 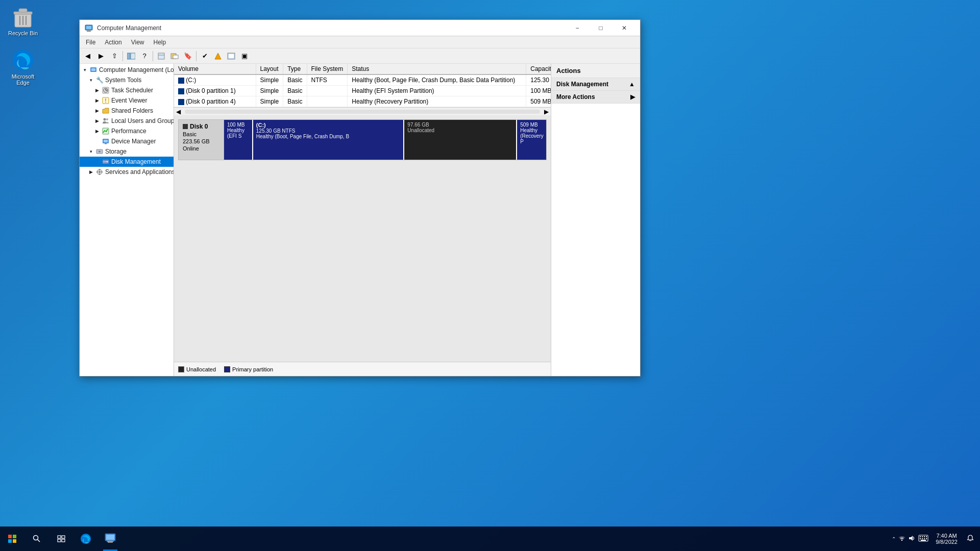 I want to click on maximize-button: □, so click(x=601, y=28).